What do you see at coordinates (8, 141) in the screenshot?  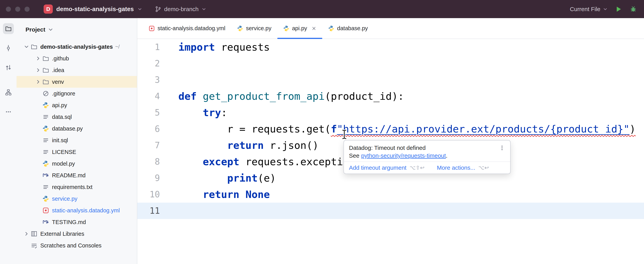 I see `tool-window-strip` at bounding box center [8, 141].